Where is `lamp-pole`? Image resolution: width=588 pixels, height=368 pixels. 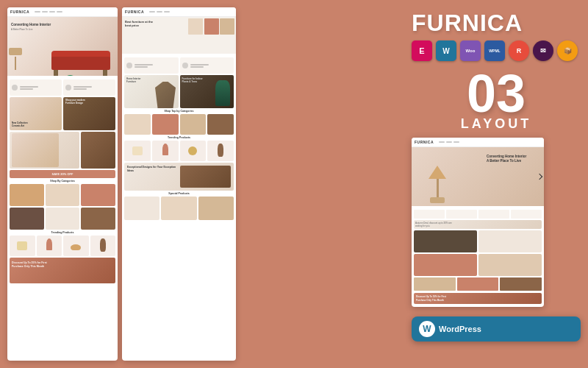 lamp-pole is located at coordinates (438, 188).